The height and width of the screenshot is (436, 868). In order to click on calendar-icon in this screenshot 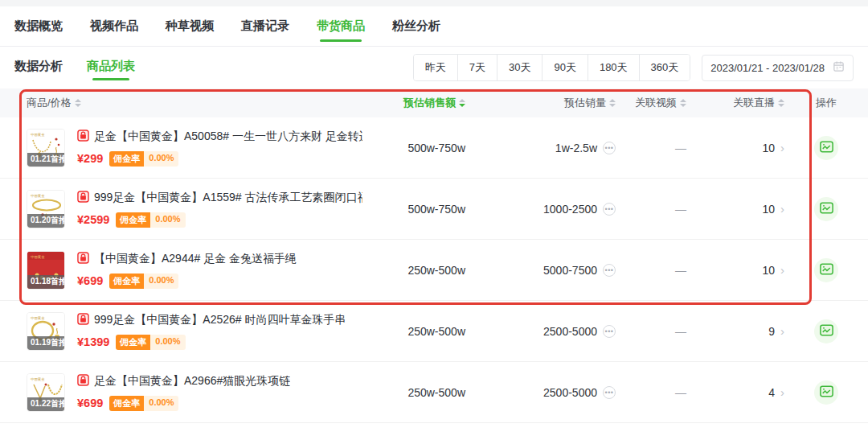, I will do `click(839, 68)`.